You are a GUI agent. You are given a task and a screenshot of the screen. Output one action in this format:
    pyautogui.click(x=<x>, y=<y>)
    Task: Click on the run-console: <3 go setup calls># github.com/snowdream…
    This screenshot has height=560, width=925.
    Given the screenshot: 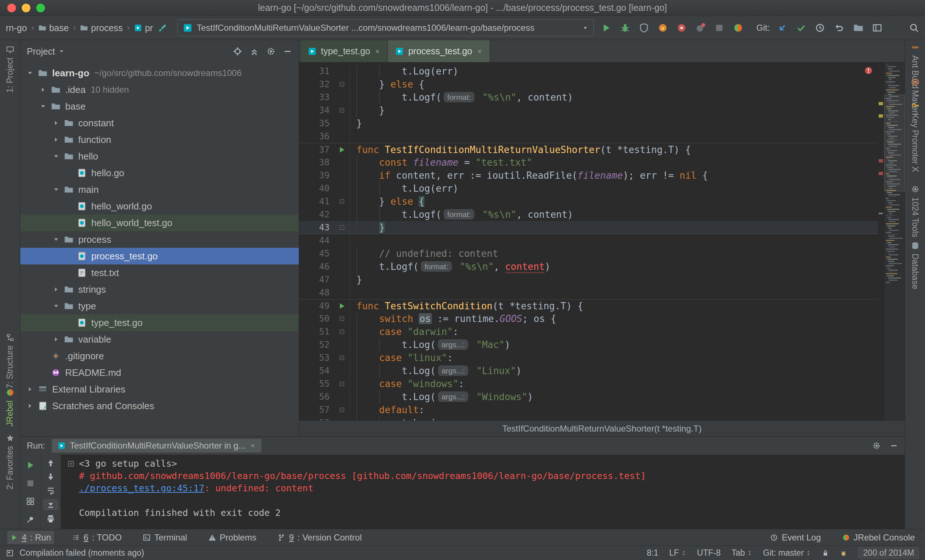 What is the action you would take?
    pyautogui.click(x=483, y=492)
    